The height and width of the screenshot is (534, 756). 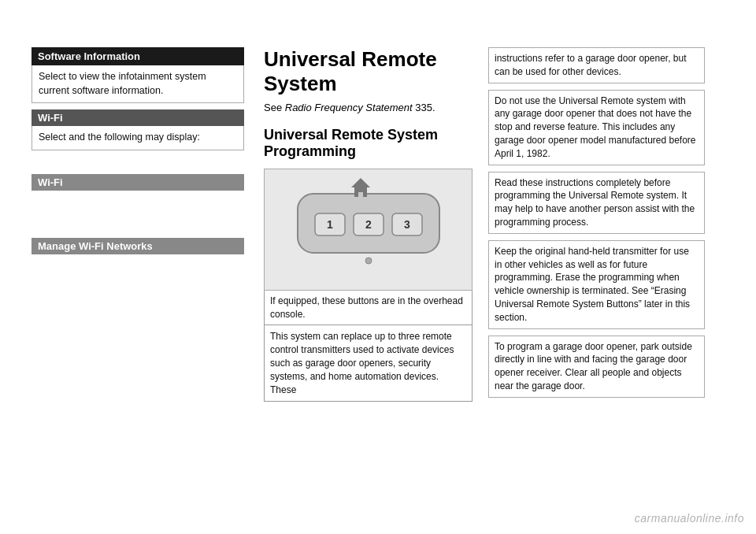 I want to click on svg-text: 2, so click(x=369, y=224).